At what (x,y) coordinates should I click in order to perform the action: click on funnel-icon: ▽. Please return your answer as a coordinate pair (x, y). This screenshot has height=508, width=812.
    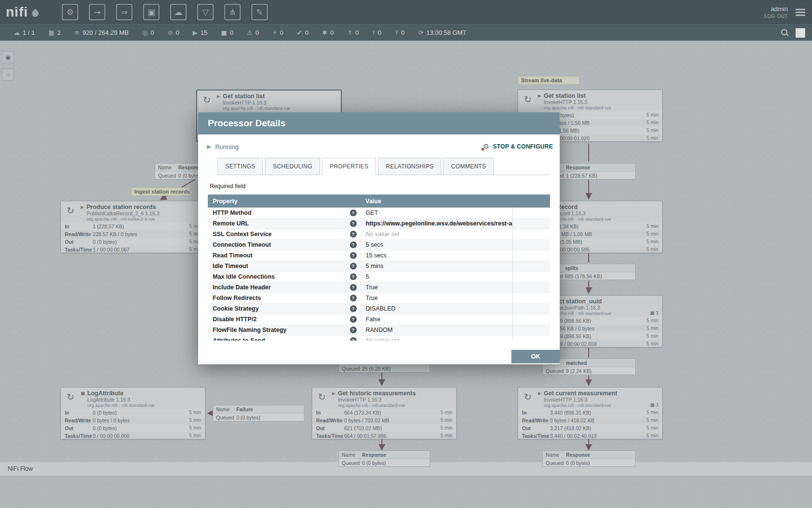
    Looking at the image, I should click on (205, 12).